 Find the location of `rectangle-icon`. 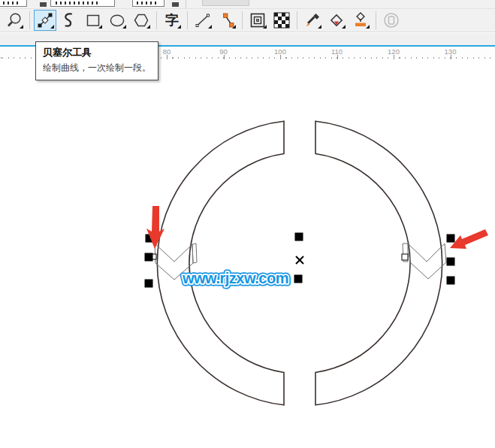

rectangle-icon is located at coordinates (93, 20).